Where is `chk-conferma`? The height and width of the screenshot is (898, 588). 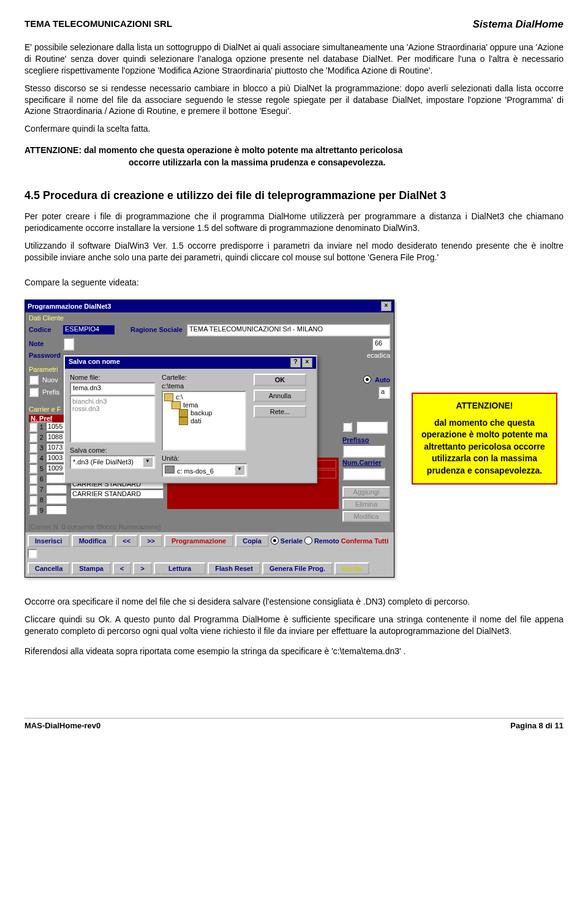
chk-conferma is located at coordinates (32, 554).